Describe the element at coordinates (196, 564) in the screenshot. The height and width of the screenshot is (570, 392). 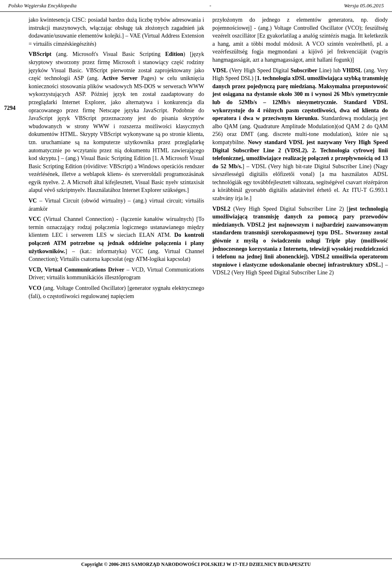
I see `page-footer: Copyright © 2006-2015 SAMORZĄD NARODOWOŚ…` at that location.